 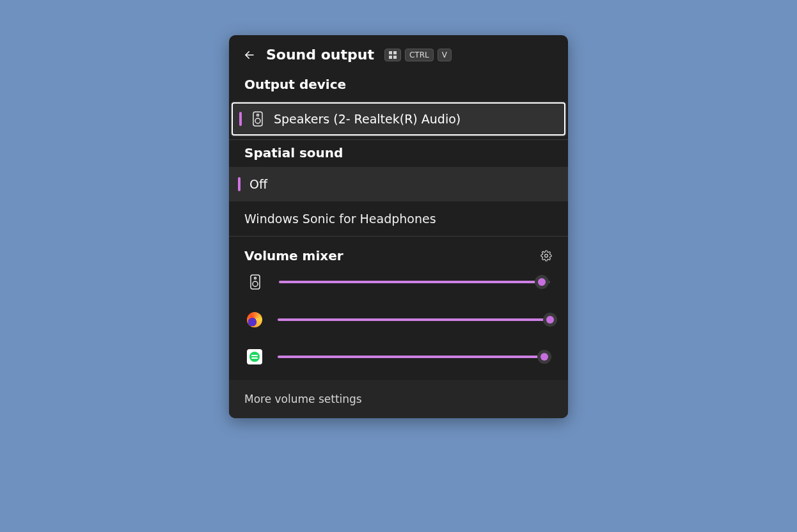 I want to click on output-device-label: Speakers (2- Realtek(R) Audio), so click(x=367, y=119).